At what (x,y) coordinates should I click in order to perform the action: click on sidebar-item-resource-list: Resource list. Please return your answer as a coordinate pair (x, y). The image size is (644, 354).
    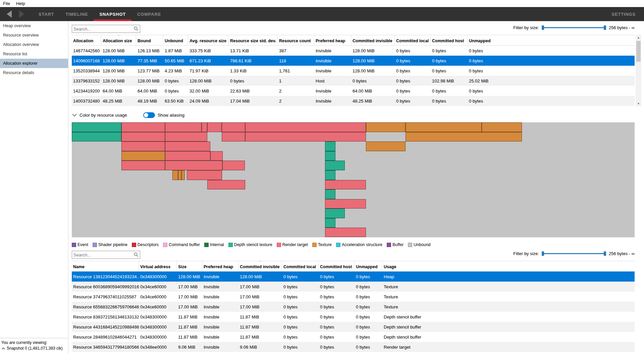
    Looking at the image, I should click on (34, 54).